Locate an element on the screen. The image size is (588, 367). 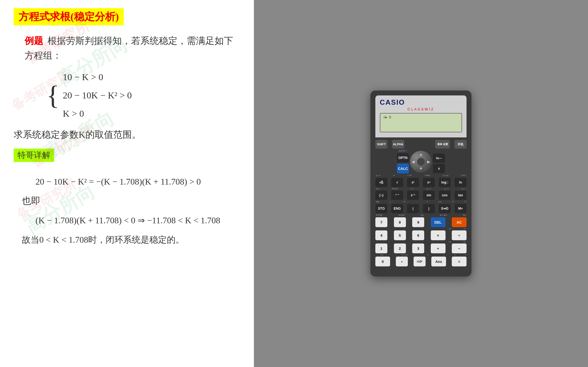
exp-button: ×10ˣ is located at coordinates (420, 261).